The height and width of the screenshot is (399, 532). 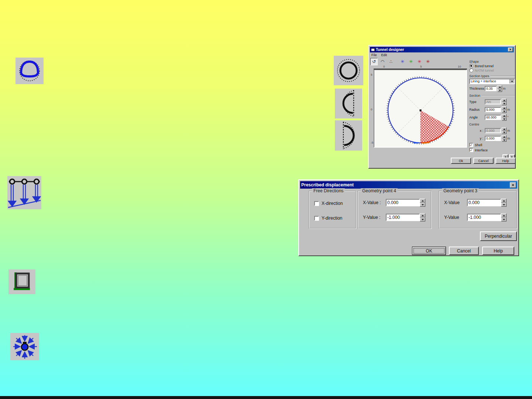 What do you see at coordinates (493, 110) in the screenshot?
I see `radius-field` at bounding box center [493, 110].